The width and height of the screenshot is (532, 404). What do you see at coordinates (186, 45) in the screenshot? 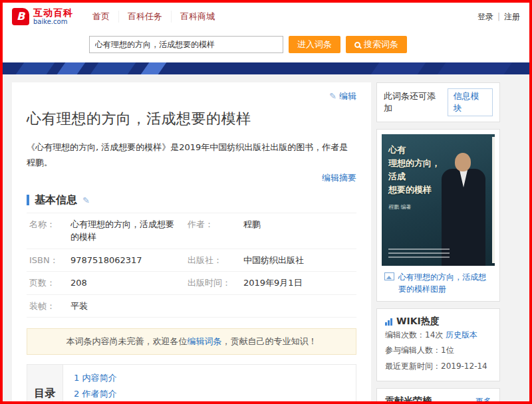
I see `search-input` at bounding box center [186, 45].